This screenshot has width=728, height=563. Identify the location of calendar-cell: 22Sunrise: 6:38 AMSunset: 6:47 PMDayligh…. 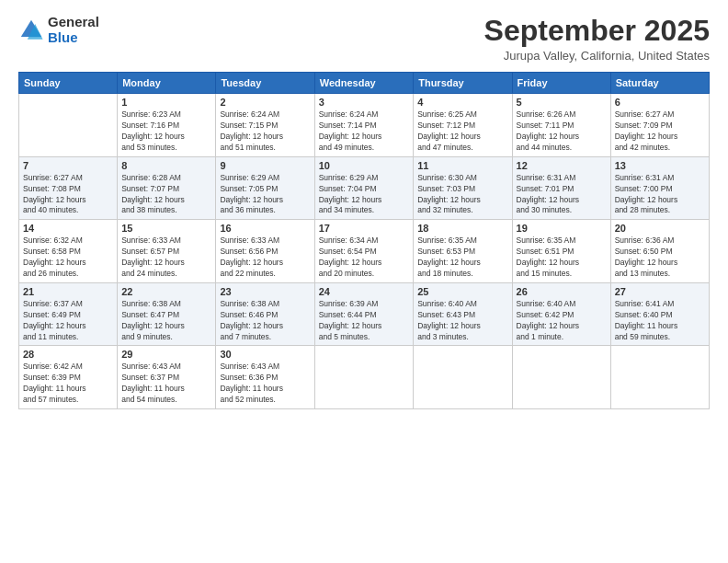
(167, 315).